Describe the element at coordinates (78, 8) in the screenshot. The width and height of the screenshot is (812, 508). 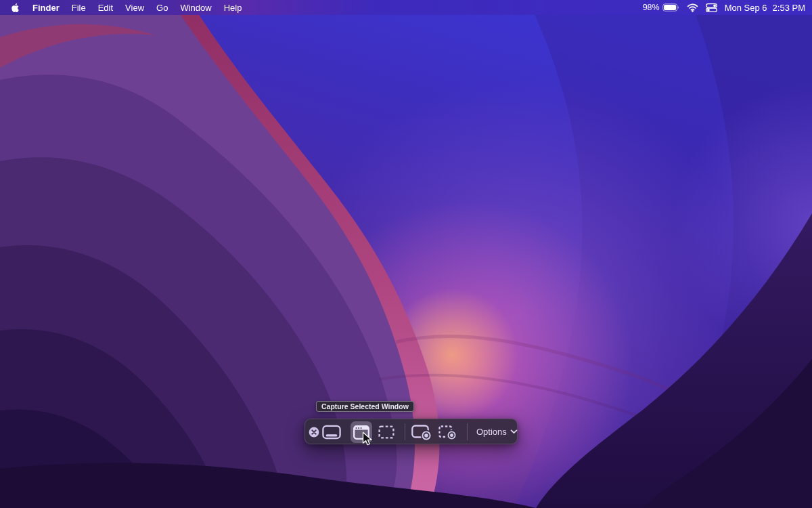
I see `menu-item-file: File` at that location.